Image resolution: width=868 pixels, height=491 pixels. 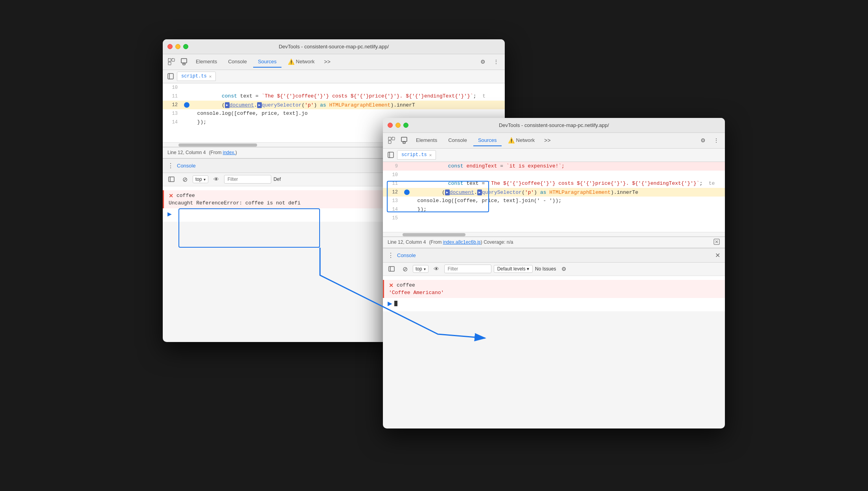 What do you see at coordinates (327, 62) in the screenshot?
I see `more-tabs-back: >>` at bounding box center [327, 62].